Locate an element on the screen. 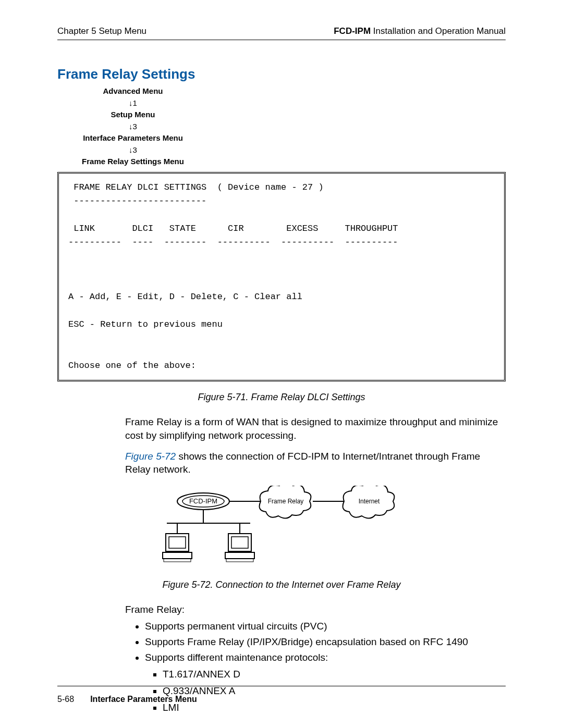 The image size is (563, 728). page-footer: 5-68 Interface Parameters Menu is located at coordinates (282, 695).